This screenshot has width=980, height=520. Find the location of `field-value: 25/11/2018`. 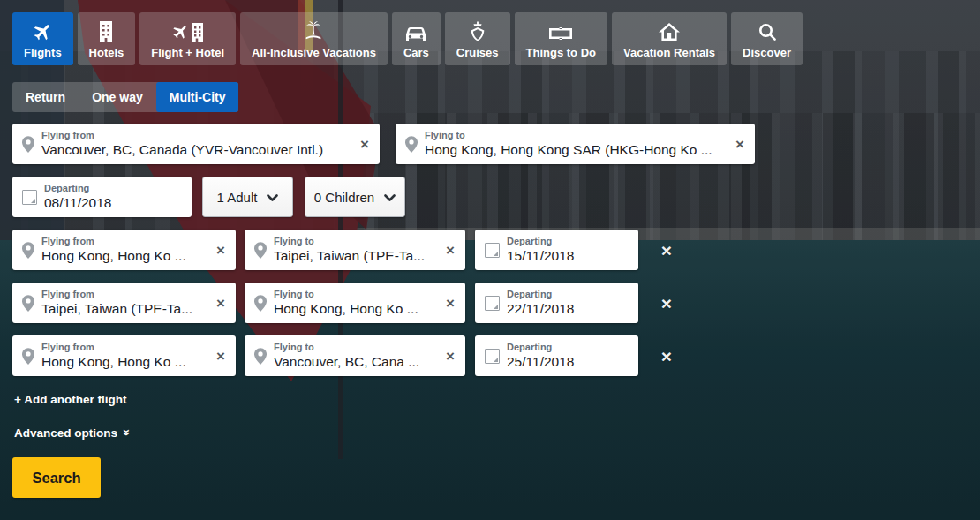

field-value: 25/11/2018 is located at coordinates (572, 362).